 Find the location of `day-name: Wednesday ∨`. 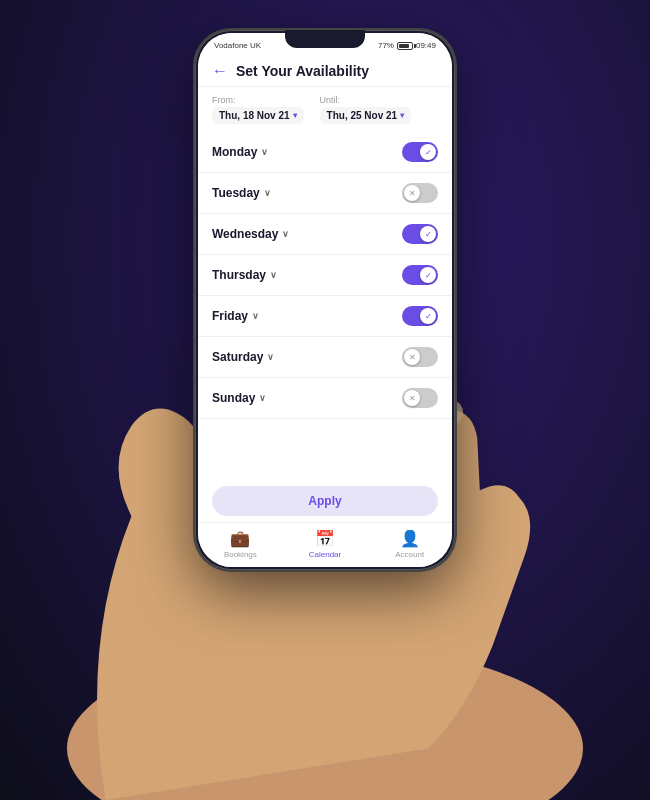

day-name: Wednesday ∨ is located at coordinates (250, 234).